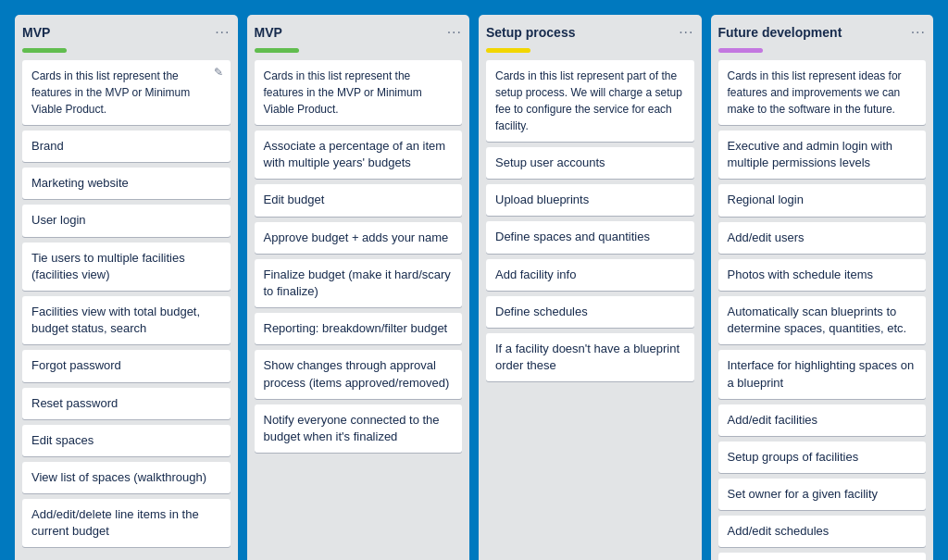  Describe the element at coordinates (530, 32) in the screenshot. I see `column-title-col3: Setup process` at that location.